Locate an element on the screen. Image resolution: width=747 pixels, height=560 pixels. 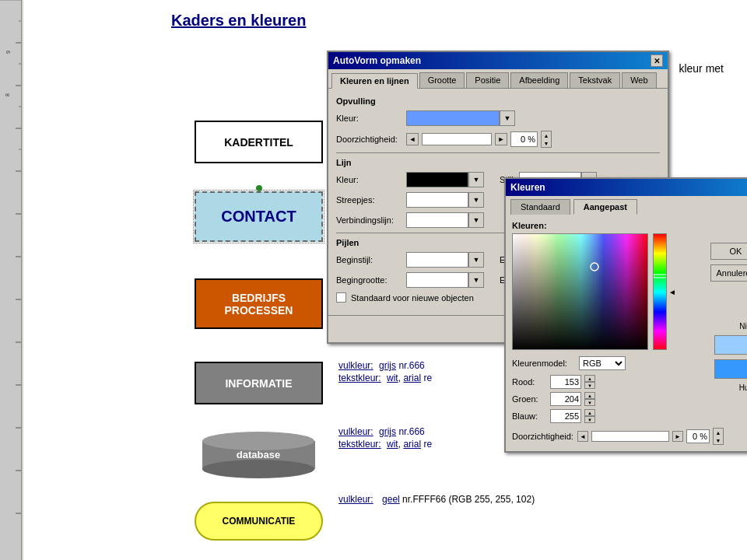
trans-spin: ▲ ▼ is located at coordinates (718, 436).